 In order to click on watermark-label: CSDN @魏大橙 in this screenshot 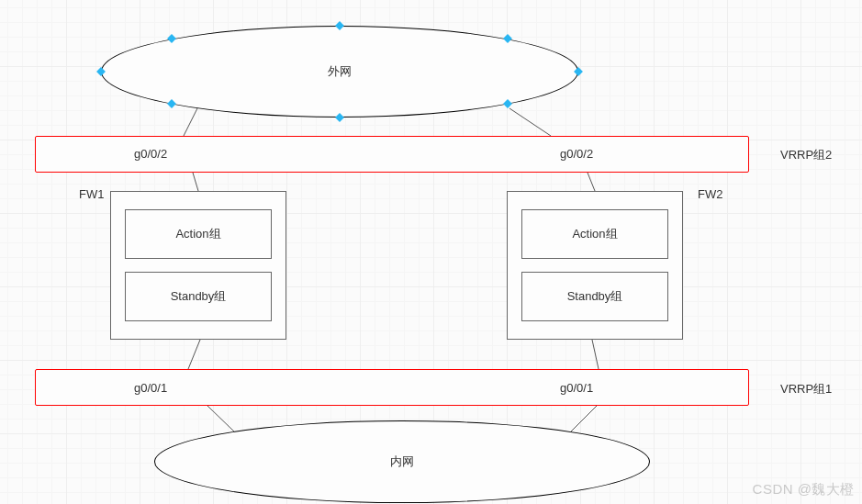, I will do `click(804, 490)`.